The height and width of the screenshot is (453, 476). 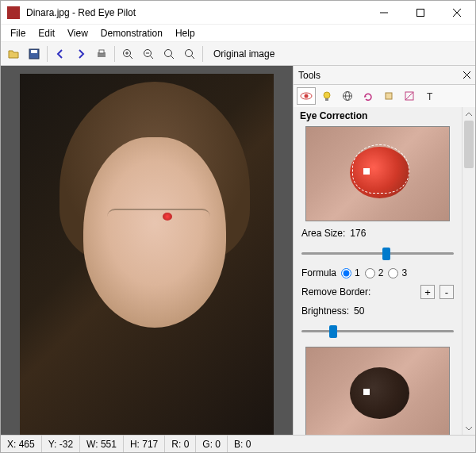 I want to click on status-r: R: 0, so click(x=181, y=444).